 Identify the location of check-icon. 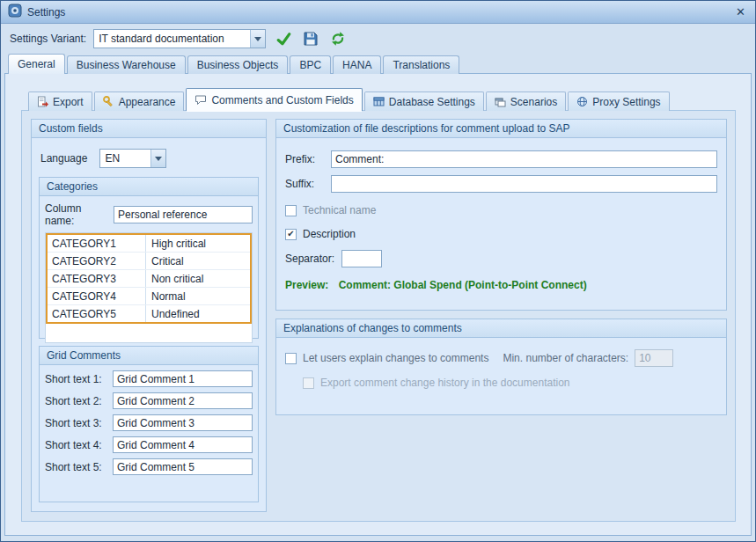
(283, 39).